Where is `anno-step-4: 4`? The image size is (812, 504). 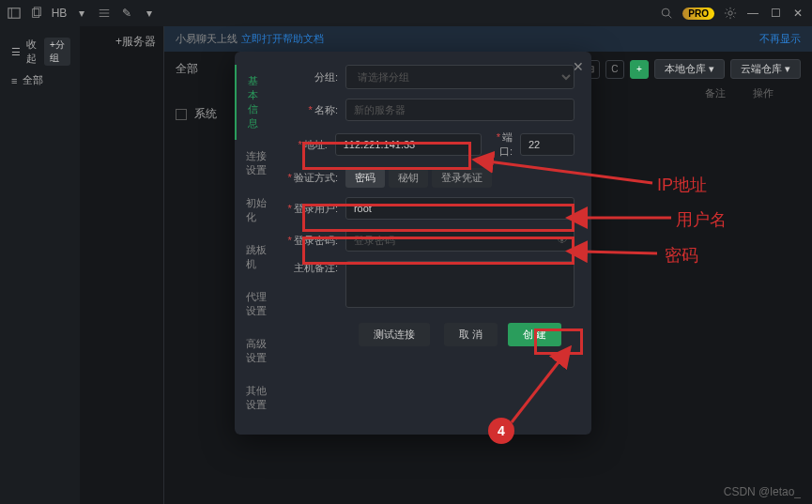
anno-step-4: 4 is located at coordinates (501, 431).